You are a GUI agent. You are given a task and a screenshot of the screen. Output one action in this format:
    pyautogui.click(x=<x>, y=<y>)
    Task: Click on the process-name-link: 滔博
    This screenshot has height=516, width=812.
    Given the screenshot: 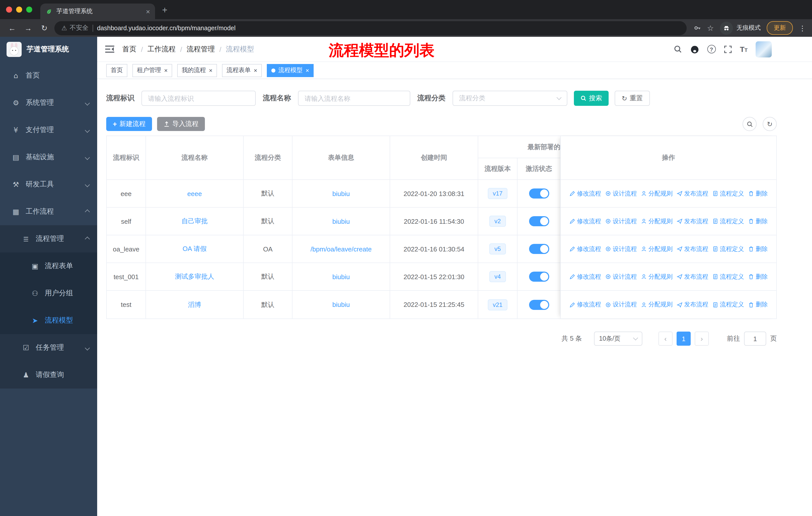 What is the action you would take?
    pyautogui.click(x=195, y=304)
    